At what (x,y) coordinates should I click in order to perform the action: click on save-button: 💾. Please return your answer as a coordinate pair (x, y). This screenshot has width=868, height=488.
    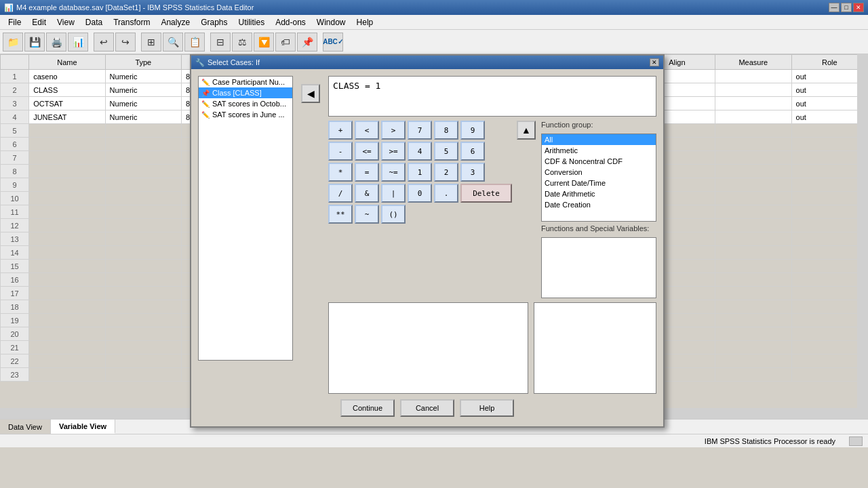
    Looking at the image, I should click on (35, 42).